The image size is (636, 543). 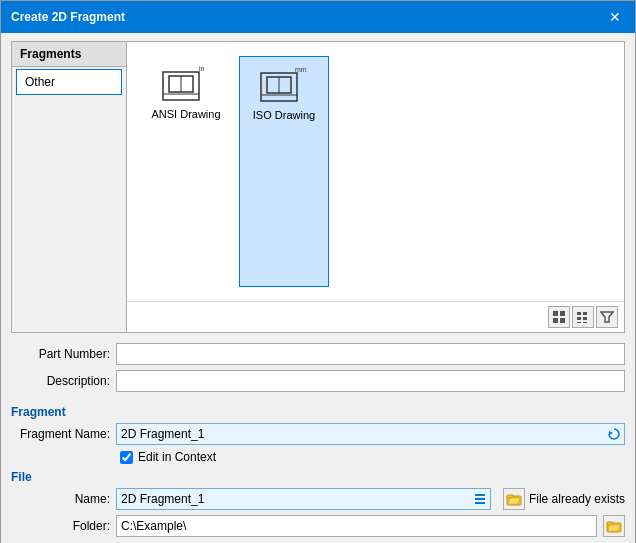 I want to click on folder-input, so click(x=356, y=526).